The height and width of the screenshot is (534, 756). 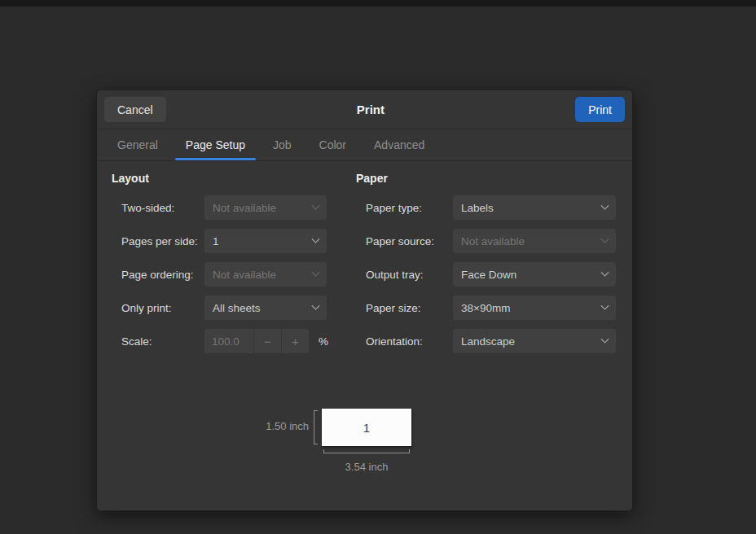 I want to click on two-sided-row: Two-sided: Not available, so click(x=220, y=208).